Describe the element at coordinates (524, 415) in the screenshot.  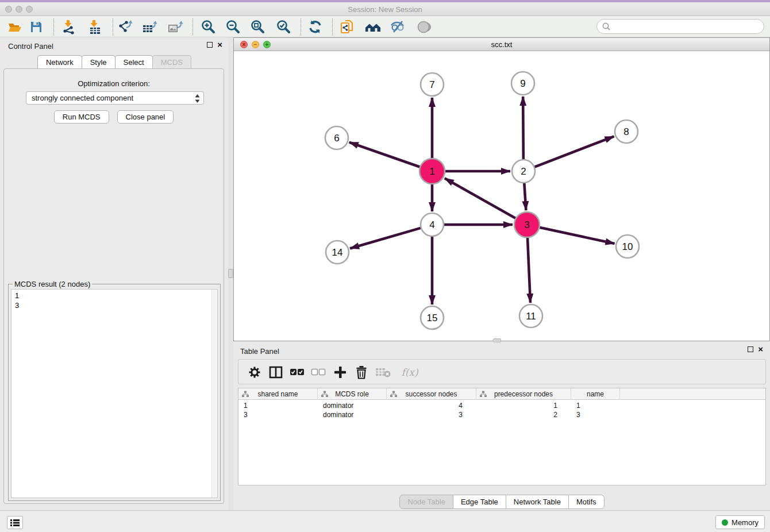
I see `cell: 2` at that location.